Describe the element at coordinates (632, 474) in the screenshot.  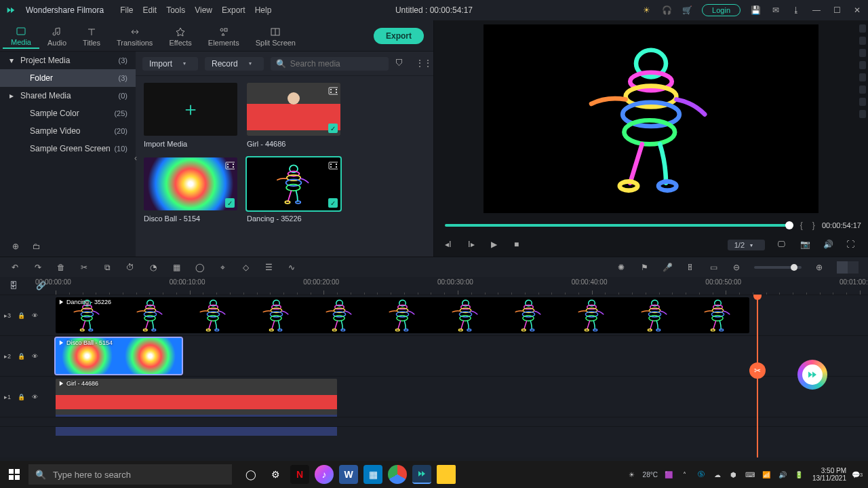
I see `weather-icon: ☀` at that location.